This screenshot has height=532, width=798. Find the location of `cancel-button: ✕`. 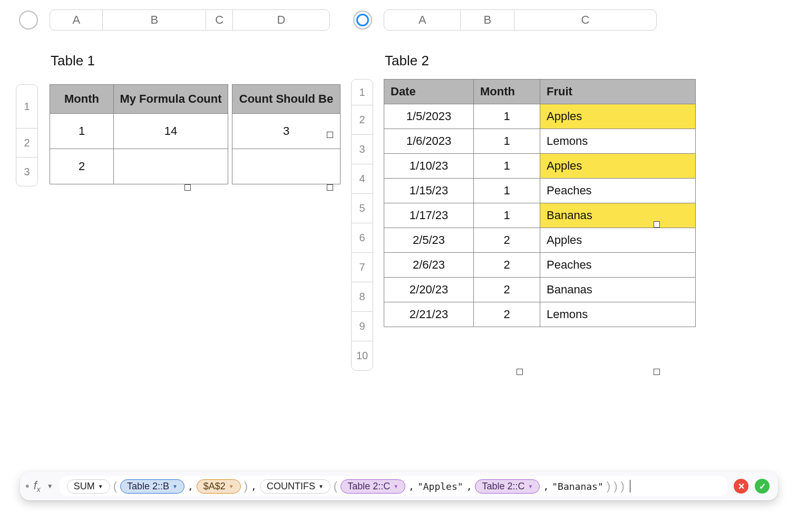

cancel-button: ✕ is located at coordinates (741, 486).